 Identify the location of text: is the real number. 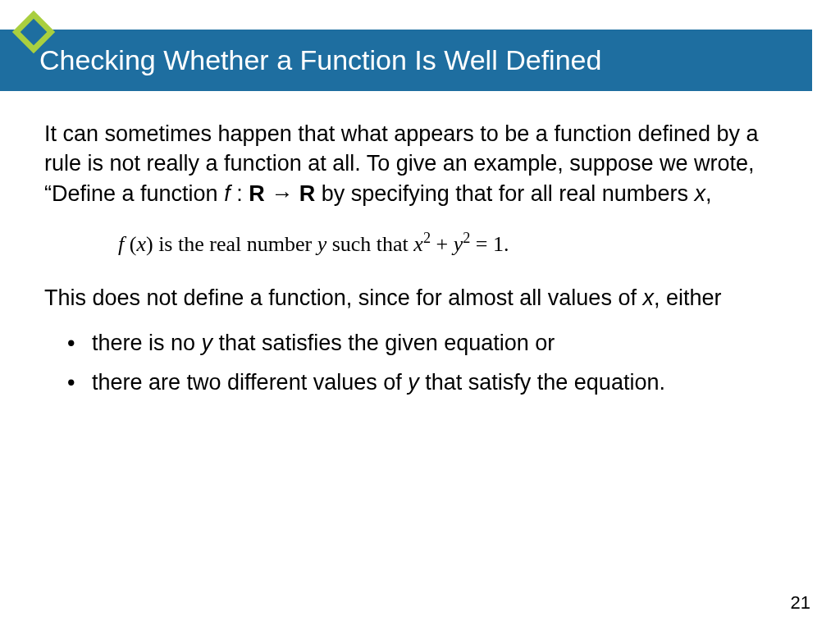
(235, 244).